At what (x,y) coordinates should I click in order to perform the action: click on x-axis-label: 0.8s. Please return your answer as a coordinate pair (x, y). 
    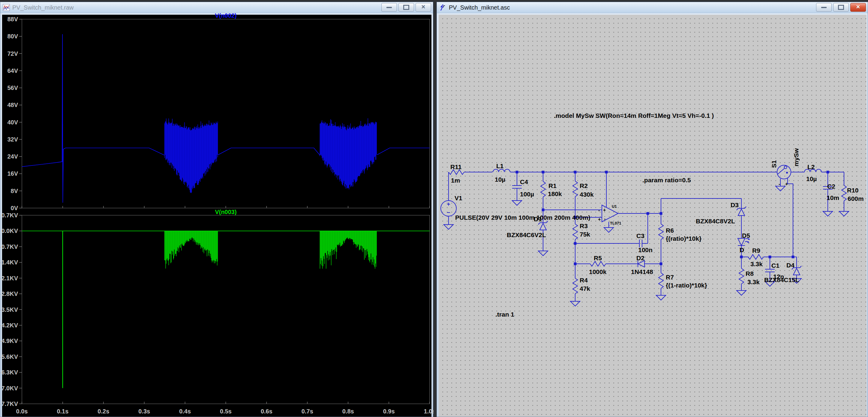
    Looking at the image, I should click on (348, 411).